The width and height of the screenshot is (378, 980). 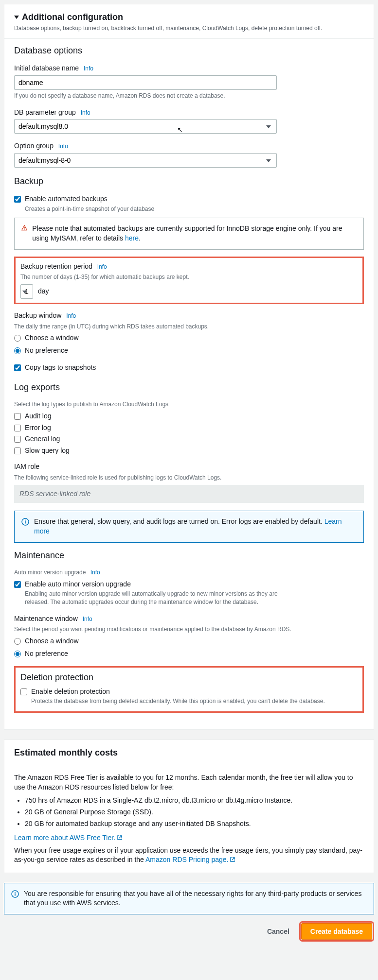 I want to click on initial-db-name-info: Info, so click(x=89, y=69).